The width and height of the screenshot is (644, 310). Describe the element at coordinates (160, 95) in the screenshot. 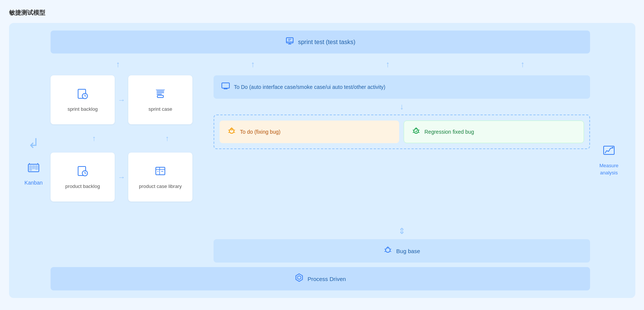

I see `sprint-case-icon` at that location.